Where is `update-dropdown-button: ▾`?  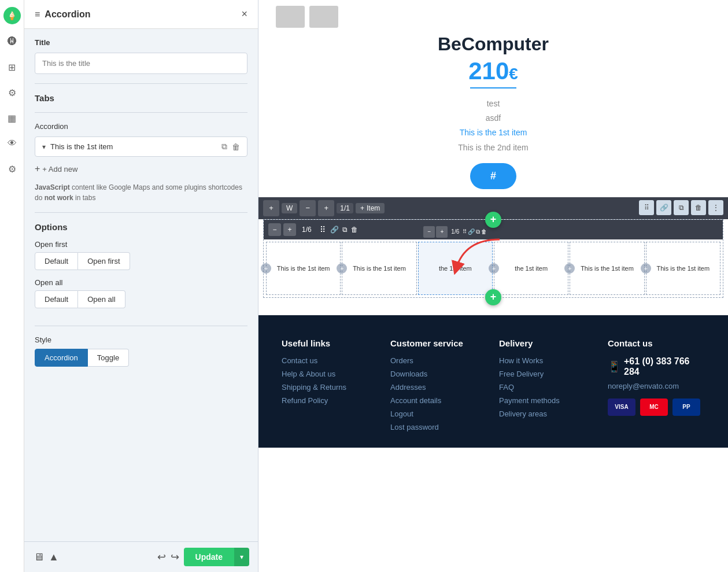 update-dropdown-button: ▾ is located at coordinates (242, 557).